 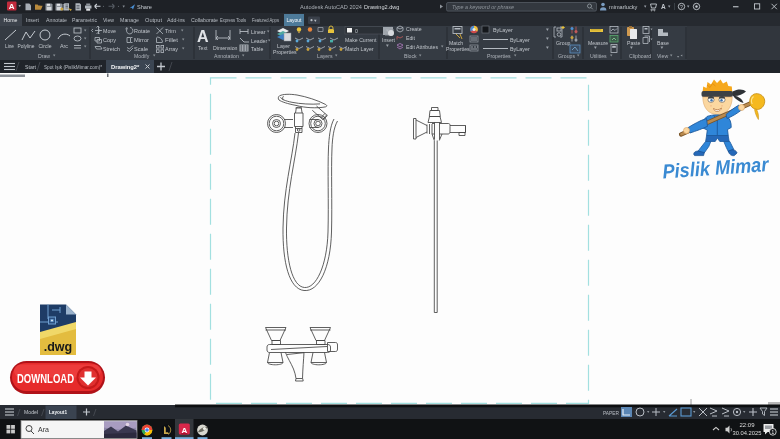 I want to click on svg-text: mimarlucky, so click(x=623, y=7).